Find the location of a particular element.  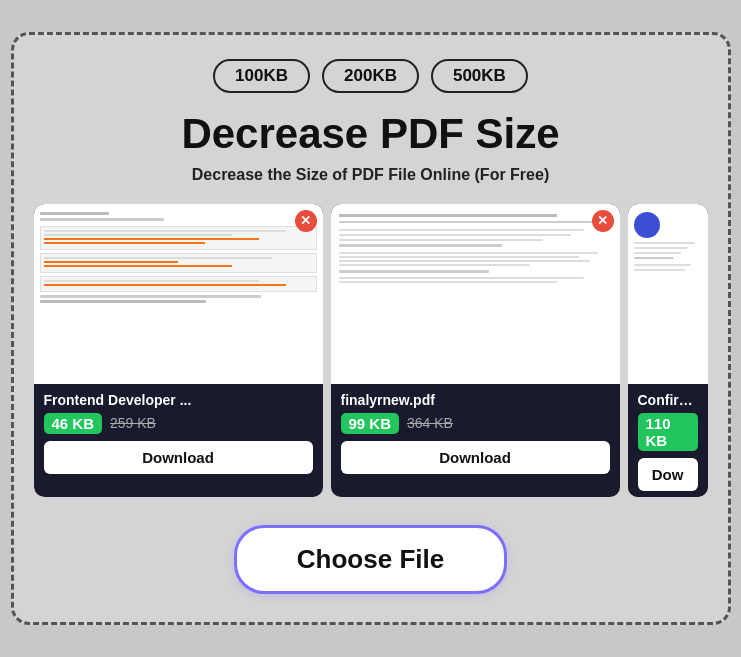

card-3-filename: Confirma is located at coordinates (668, 400).